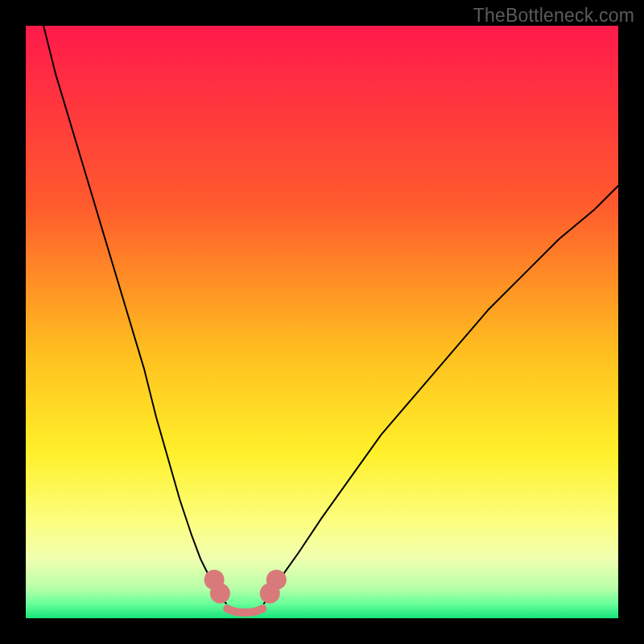  Describe the element at coordinates (221, 594) in the screenshot. I see `marker-left-bead-lower` at that location.